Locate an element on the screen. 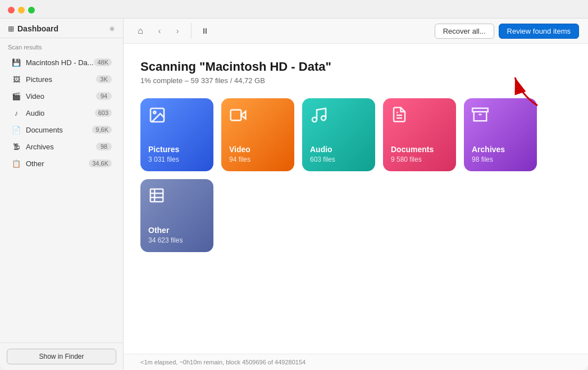 Image resolution: width=588 pixels, height=370 pixels. sidebar-footer: Show in Finder is located at coordinates (62, 356).